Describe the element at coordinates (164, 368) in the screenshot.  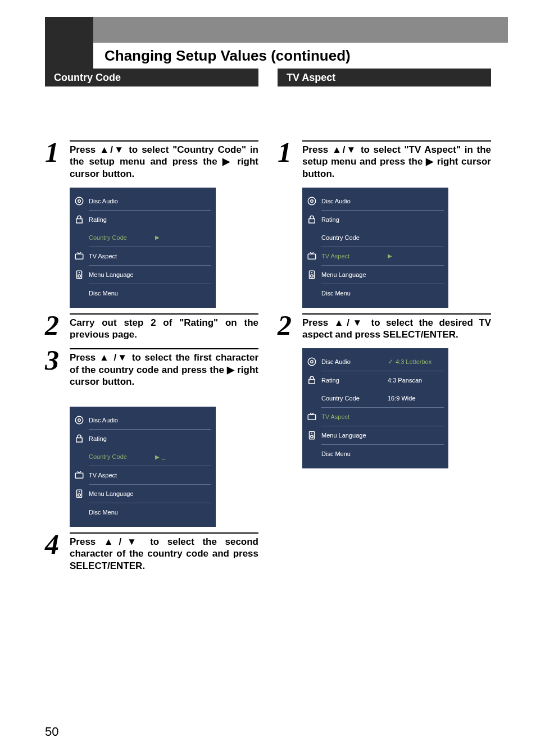
I see `step-text: Press ▲ /▼ to select the first character…` at that location.